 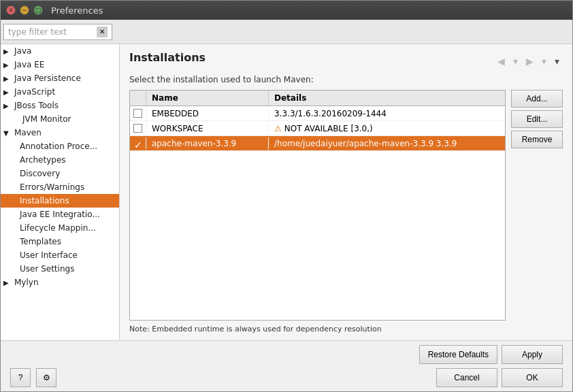 I want to click on maximize-button: □, so click(x=38, y=10).